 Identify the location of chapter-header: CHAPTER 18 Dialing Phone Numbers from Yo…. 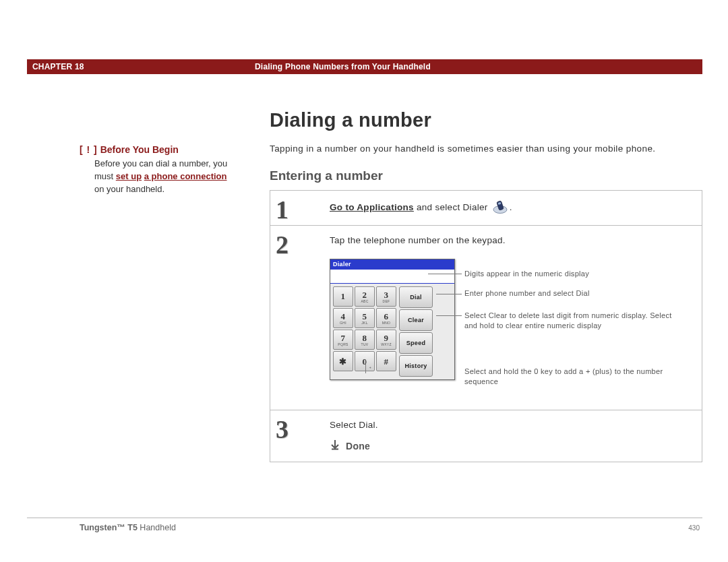
(365, 67).